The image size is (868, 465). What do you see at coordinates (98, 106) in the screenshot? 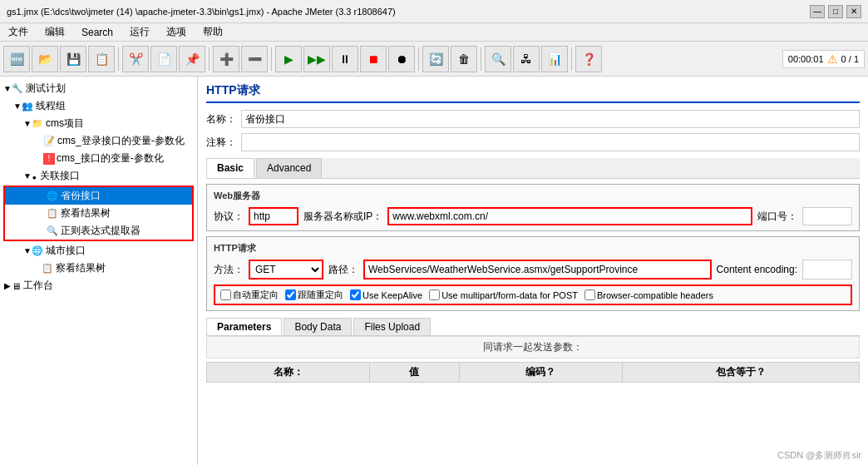
I see `sidebar-item-thread-group: ▼ 👥 线程组` at bounding box center [98, 106].